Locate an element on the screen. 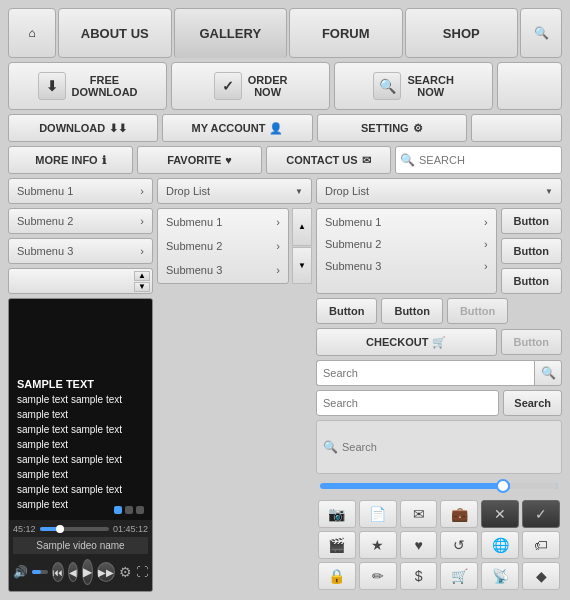 This screenshot has height=600, width=570. heart-icon-cell: ♥ is located at coordinates (419, 545).